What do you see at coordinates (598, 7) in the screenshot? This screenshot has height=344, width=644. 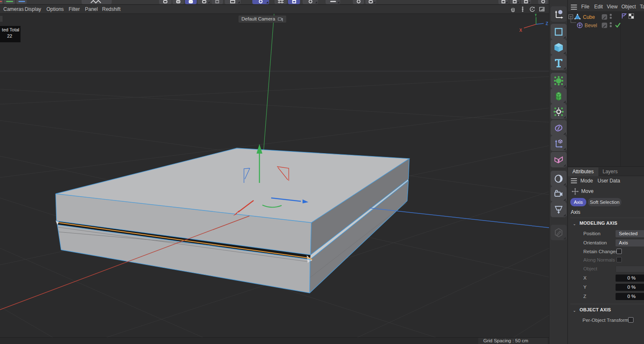 I see `om-menu-edit: Edit` at bounding box center [598, 7].